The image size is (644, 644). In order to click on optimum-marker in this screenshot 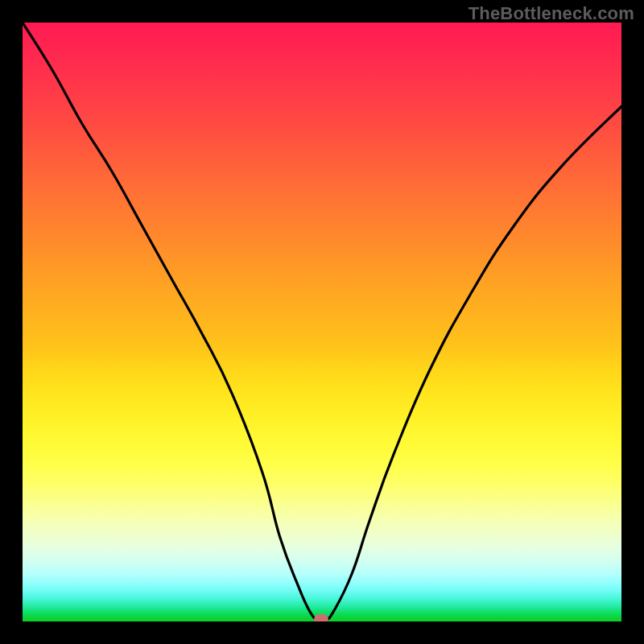, I will do `click(321, 618)`.